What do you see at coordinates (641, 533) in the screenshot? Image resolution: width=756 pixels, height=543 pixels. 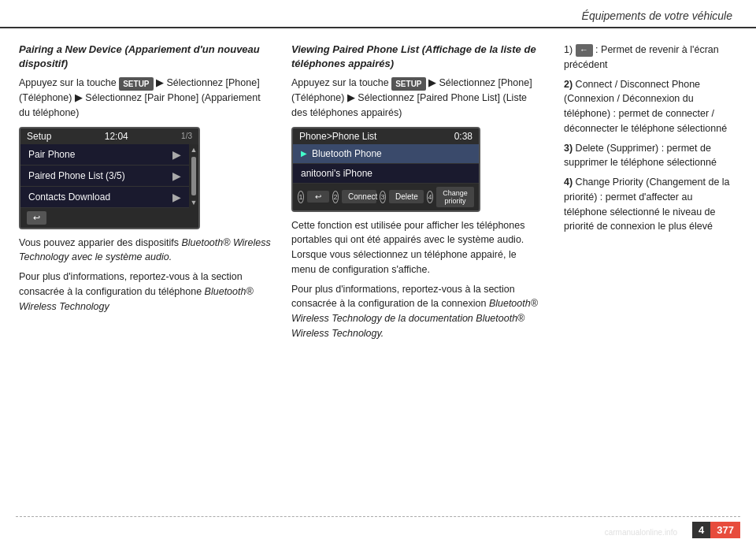 I see `watermark: carmanualonline.info` at bounding box center [641, 533].